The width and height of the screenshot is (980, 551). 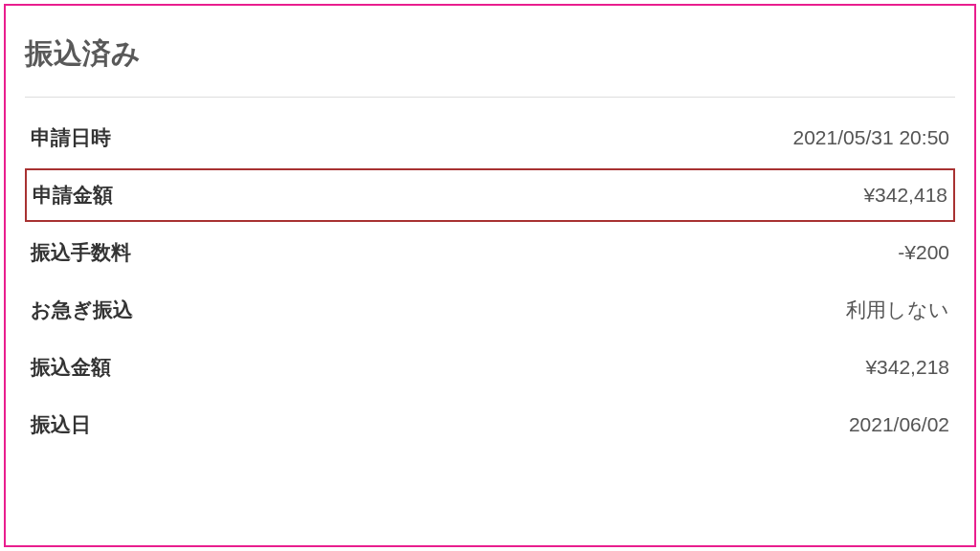 What do you see at coordinates (490, 310) in the screenshot?
I see `row-express-transfer: お急ぎ振込 利用しない` at bounding box center [490, 310].